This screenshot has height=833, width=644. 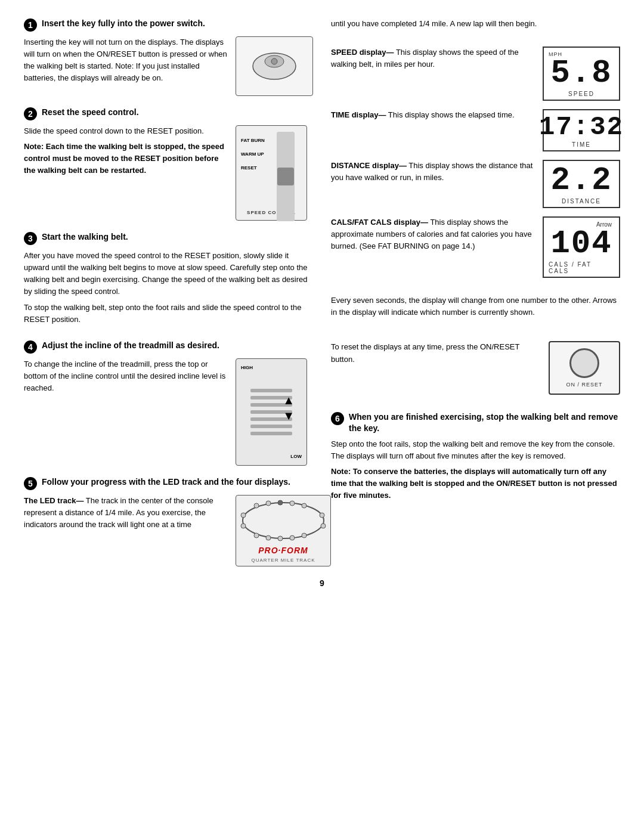 I want to click on step-2: 2 Reset the speed control. Slide the spe…, so click(x=168, y=163).